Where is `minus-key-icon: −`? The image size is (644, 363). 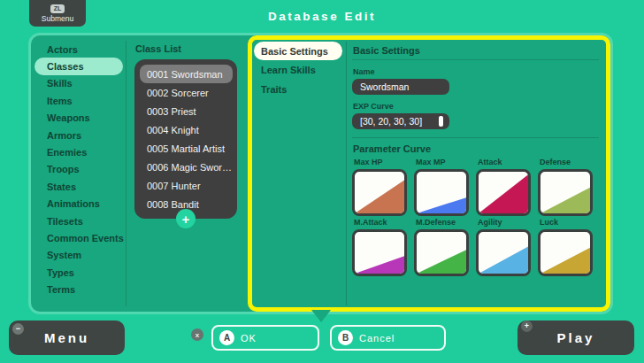 minus-key-icon: − is located at coordinates (18, 329).